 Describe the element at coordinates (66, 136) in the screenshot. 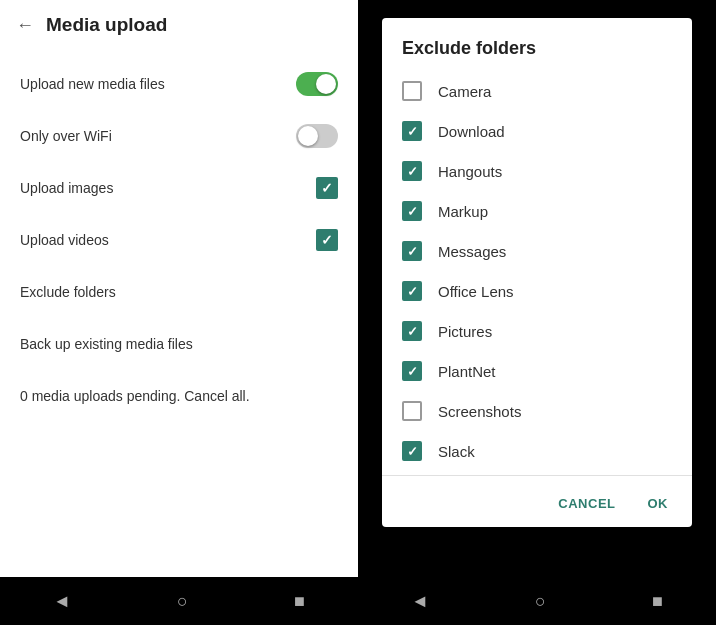

I see `setting-label-only-wifi: Only over WiFi` at that location.